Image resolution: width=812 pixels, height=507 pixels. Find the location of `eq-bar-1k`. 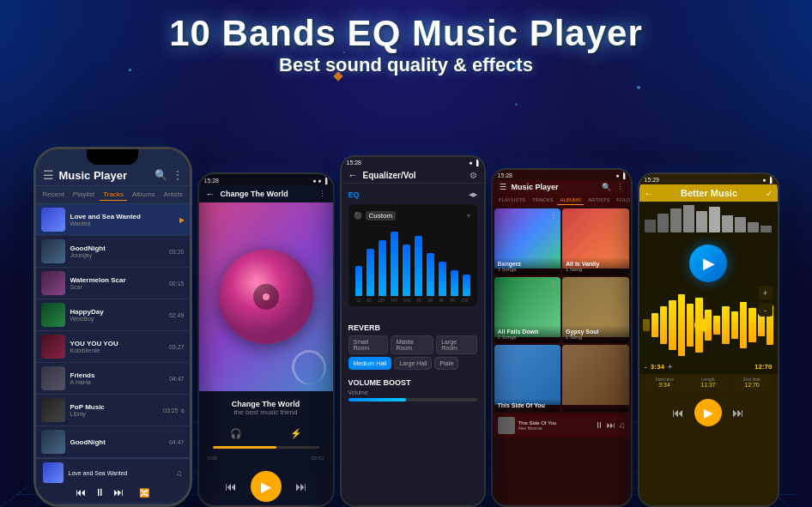

eq-bar-1k is located at coordinates (419, 266).